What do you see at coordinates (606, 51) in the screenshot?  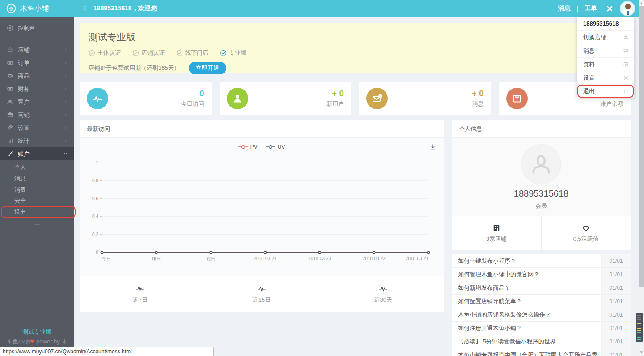 I see `dropdown-item-1: 消息` at bounding box center [606, 51].